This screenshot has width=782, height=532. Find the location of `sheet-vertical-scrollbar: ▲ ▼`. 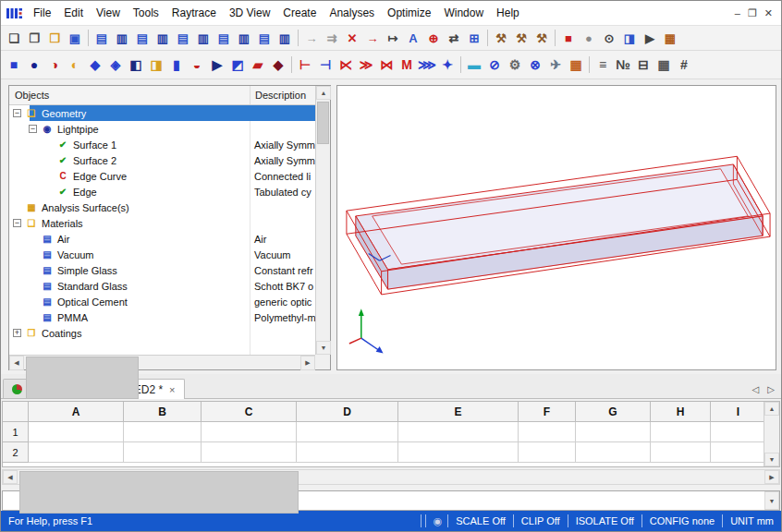

sheet-vertical-scrollbar: ▲ ▼ is located at coordinates (771, 434).